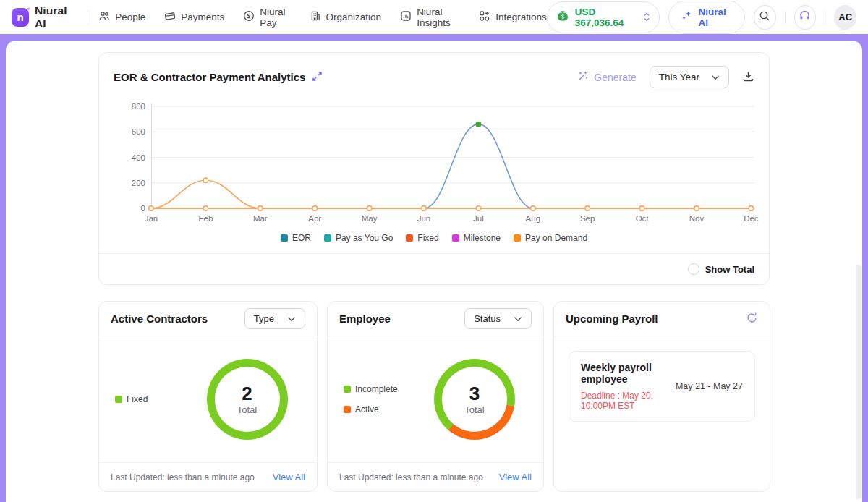 Image resolution: width=868 pixels, height=502 pixels. I want to click on payroll-deadline: Deadline : May 20, 10:00PM EST, so click(625, 401).